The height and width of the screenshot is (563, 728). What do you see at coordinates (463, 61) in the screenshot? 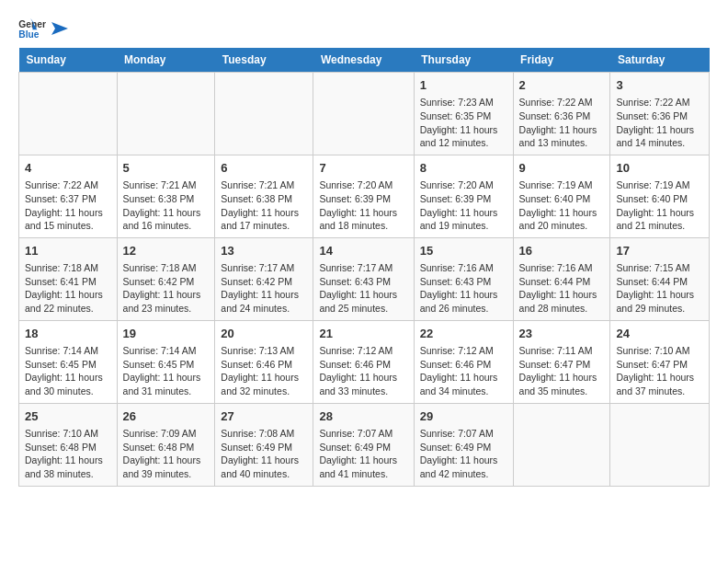
I see `column-header-thursday: Thursday` at bounding box center [463, 61].